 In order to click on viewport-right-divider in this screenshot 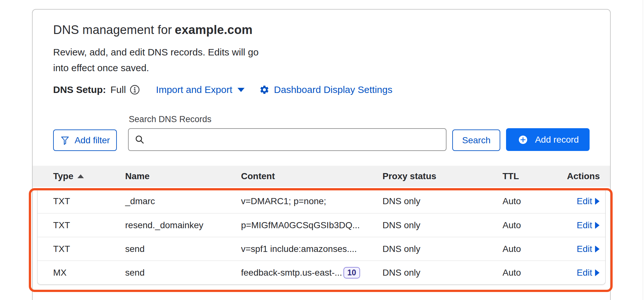, I will do `click(643, 150)`.